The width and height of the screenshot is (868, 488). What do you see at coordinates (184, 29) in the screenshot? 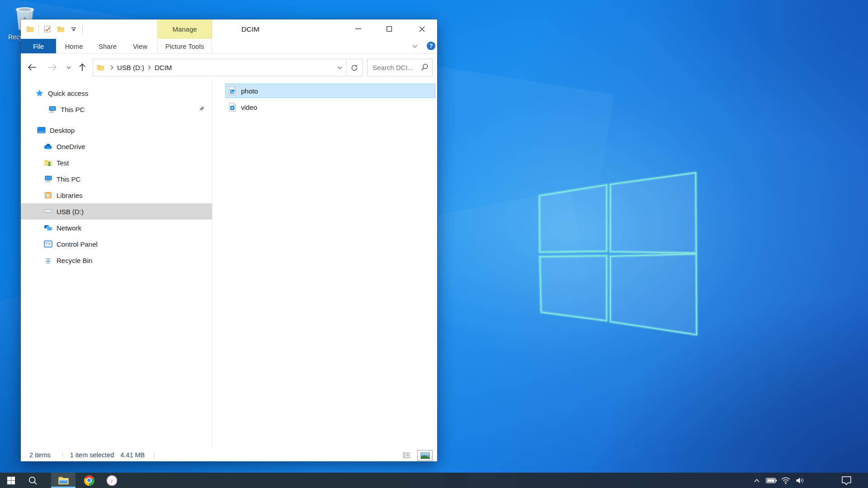
I see `manage-context-tab: Manage` at bounding box center [184, 29].